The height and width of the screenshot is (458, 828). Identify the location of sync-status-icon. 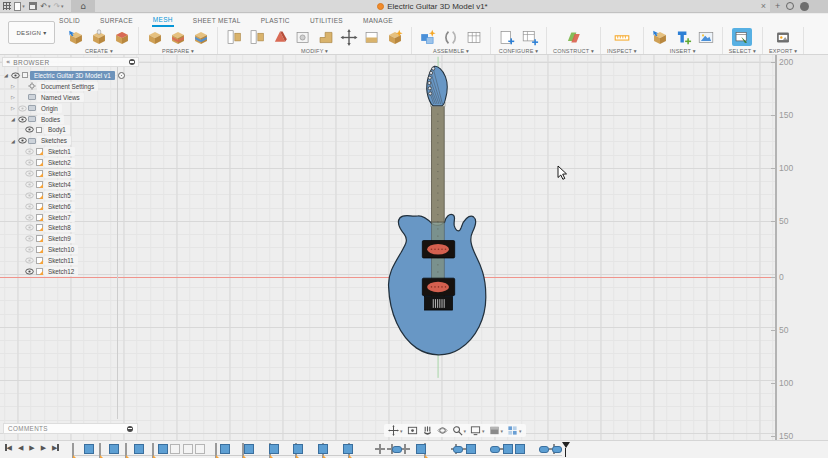
(790, 6).